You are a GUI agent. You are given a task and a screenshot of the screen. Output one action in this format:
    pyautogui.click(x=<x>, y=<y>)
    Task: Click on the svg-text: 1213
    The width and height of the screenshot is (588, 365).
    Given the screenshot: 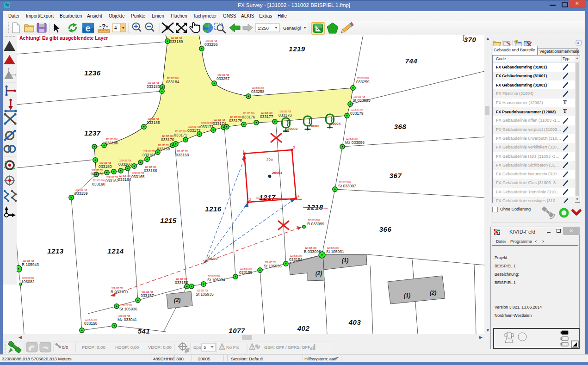 What is the action you would take?
    pyautogui.click(x=56, y=251)
    